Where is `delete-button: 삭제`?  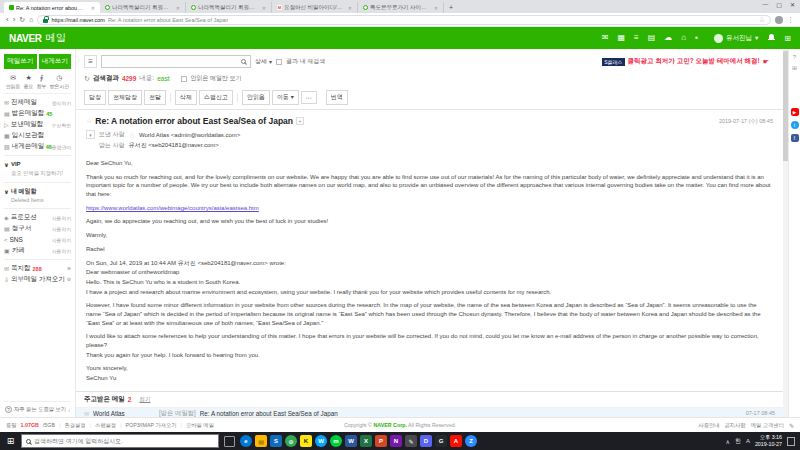
delete-button: 삭제 is located at coordinates (186, 98).